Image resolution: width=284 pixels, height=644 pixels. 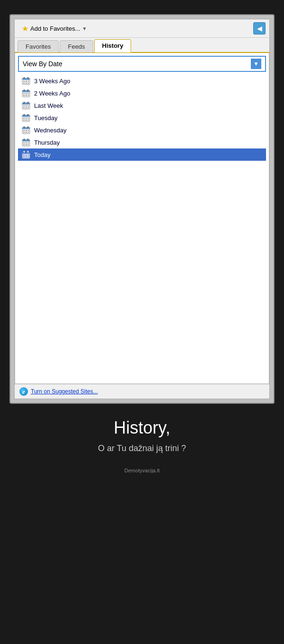 I want to click on tab-favorites: Favorites, so click(x=38, y=46).